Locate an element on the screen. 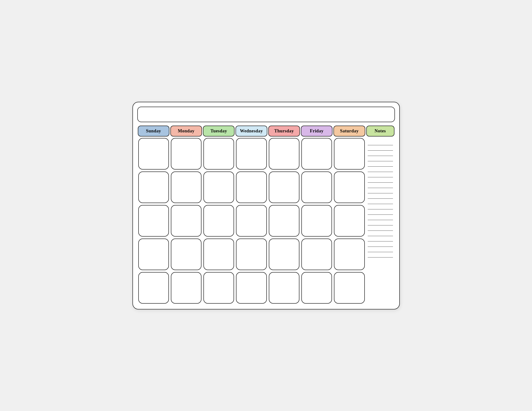 This screenshot has height=411, width=532. header-notes: Notes is located at coordinates (380, 131).